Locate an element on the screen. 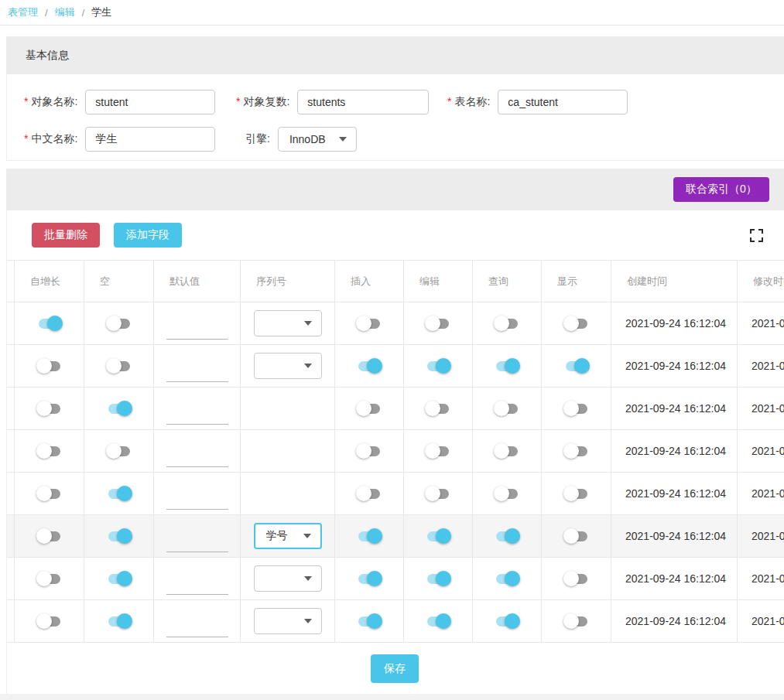  column-header-created_at: 创建时间 is located at coordinates (675, 282).